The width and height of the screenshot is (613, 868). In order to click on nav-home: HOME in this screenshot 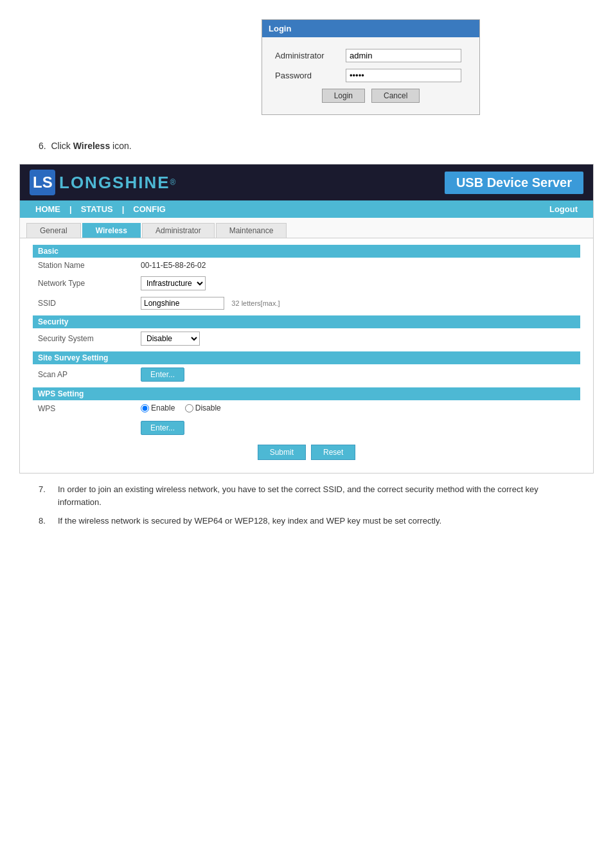, I will do `click(48, 209)`.